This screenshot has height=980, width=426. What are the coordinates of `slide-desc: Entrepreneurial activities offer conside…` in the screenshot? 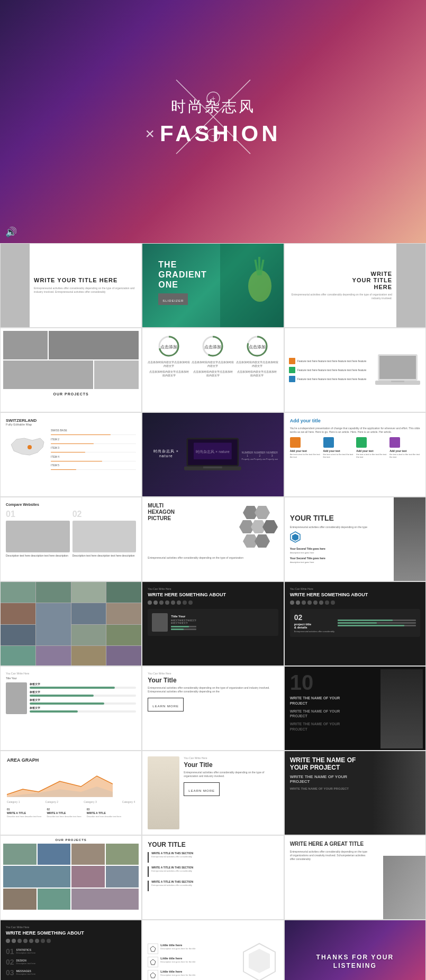 It's located at (86, 290).